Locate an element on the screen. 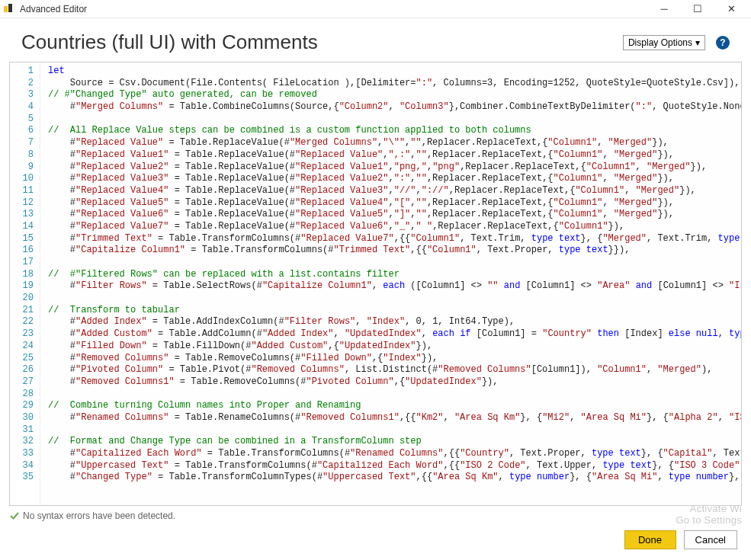  code-line: #"Replaced Value4" = Table.ReplaceValue(… is located at coordinates (393, 191).